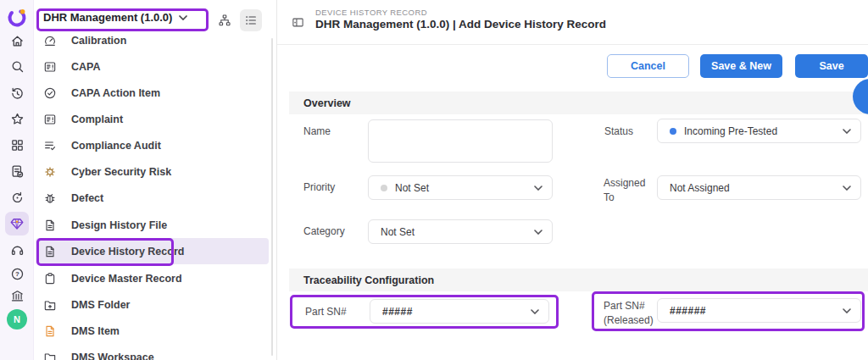  I want to click on folder-up-icon, so click(50, 305).